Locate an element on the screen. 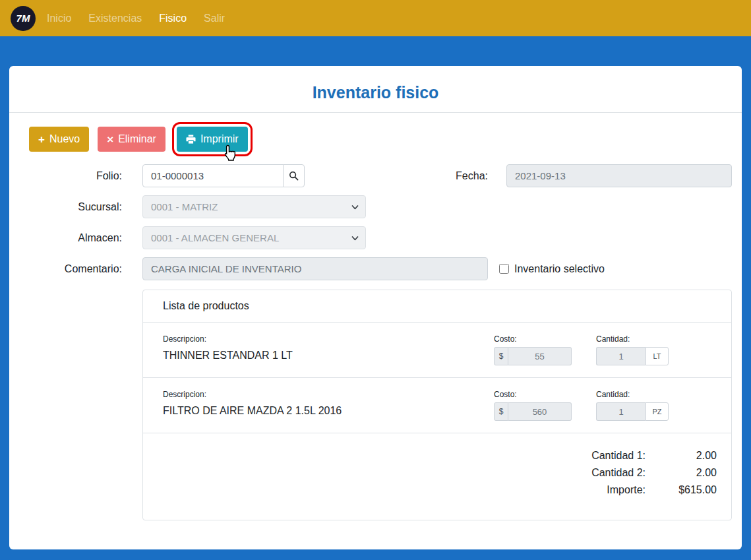  cantidad-group: Cantidad: PZ is located at coordinates (632, 405).